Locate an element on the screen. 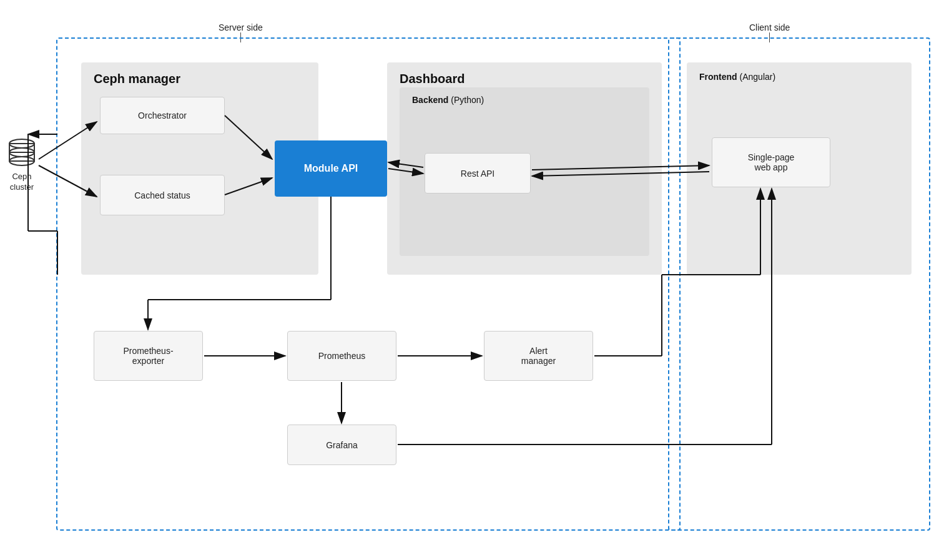 The image size is (949, 560). dashboard-title: Dashboard is located at coordinates (432, 79).